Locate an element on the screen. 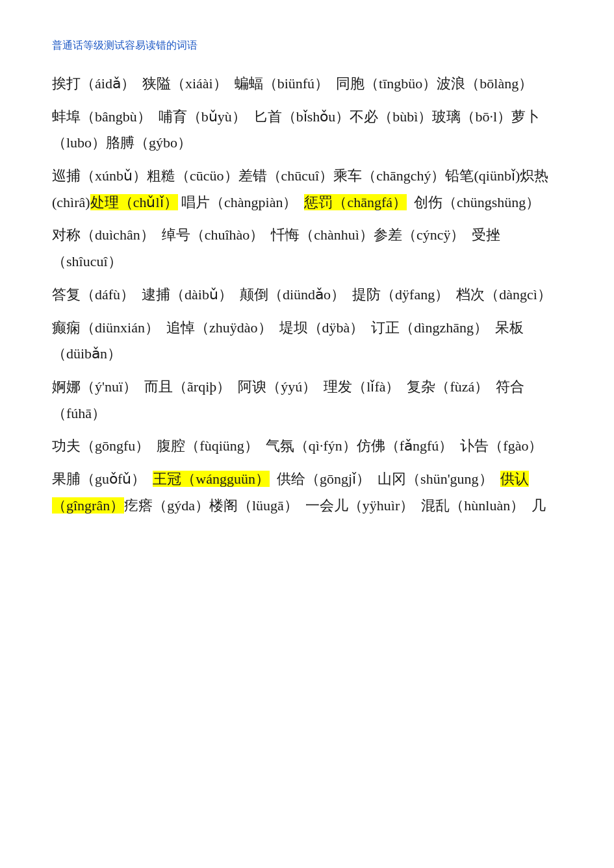 The width and height of the screenshot is (614, 868). page-title: 普通话等级测试容易读错的词语 is located at coordinates (307, 45).